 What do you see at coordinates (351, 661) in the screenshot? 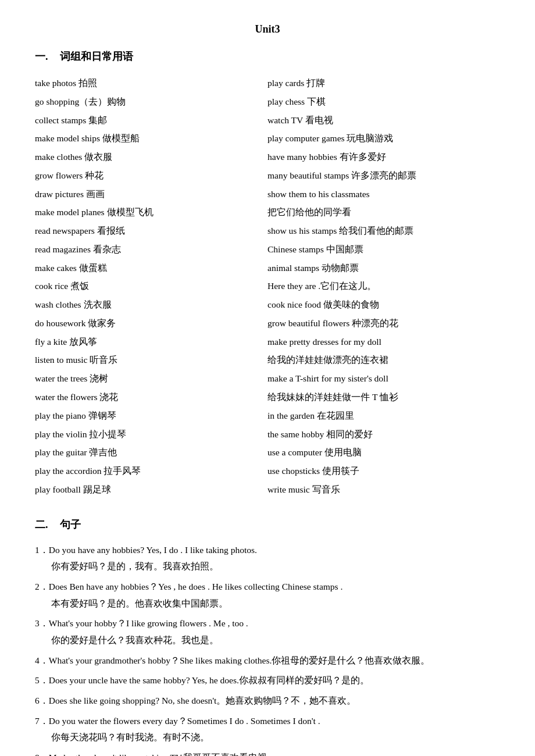
I see `sentence-zh-inline: 你祖母的爱好是什么？他喜欢做衣服。` at bounding box center [351, 661].